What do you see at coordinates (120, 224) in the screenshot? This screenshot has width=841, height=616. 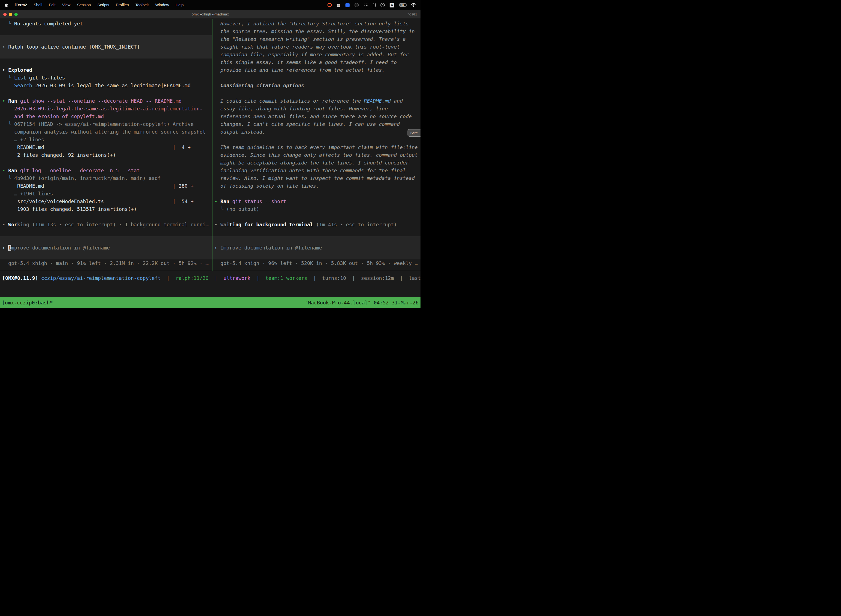 I see `text-segment: (11m 13s • esc to interrupt) · 1 backgro…` at bounding box center [120, 224].